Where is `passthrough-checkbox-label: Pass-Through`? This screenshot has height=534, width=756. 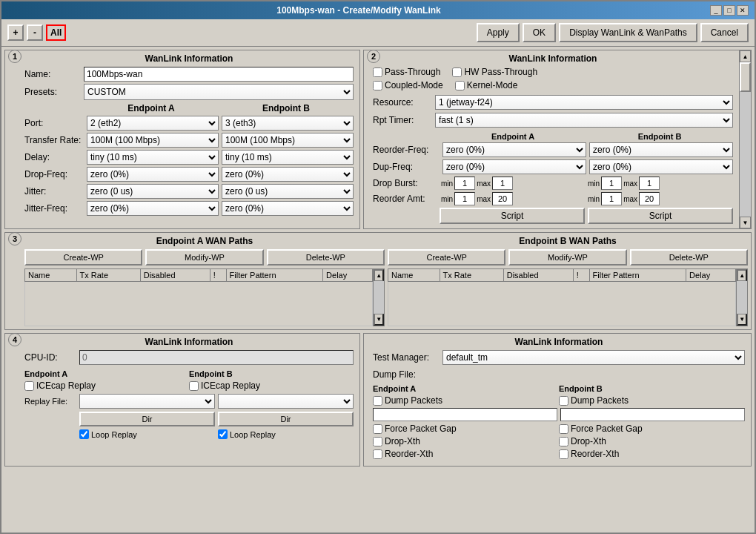 passthrough-checkbox-label: Pass-Through is located at coordinates (406, 72).